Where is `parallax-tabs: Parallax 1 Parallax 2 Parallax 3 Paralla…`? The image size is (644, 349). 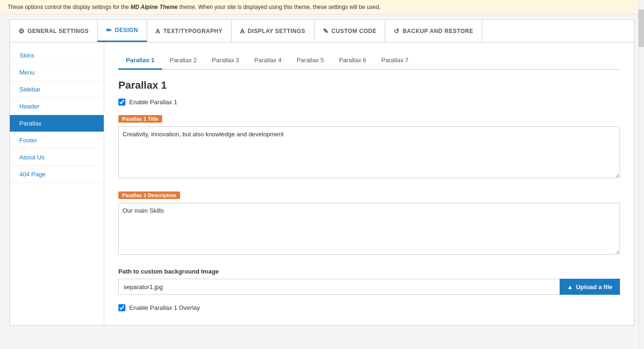 parallax-tabs: Parallax 1 Parallax 2 Parallax 3 Paralla… is located at coordinates (369, 61).